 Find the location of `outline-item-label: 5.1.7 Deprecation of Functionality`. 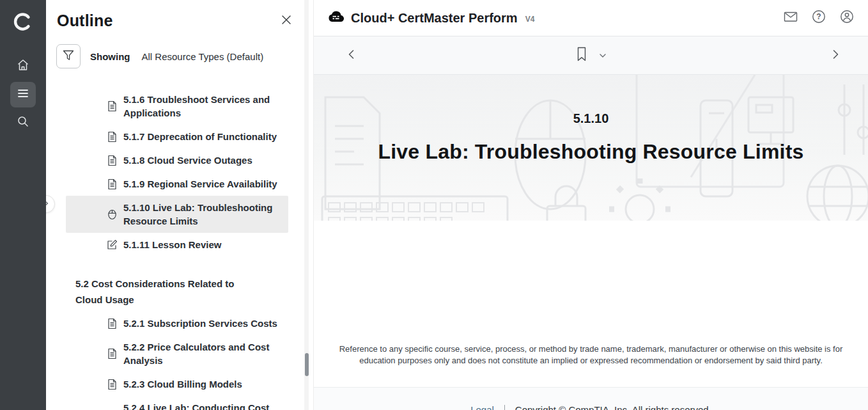

outline-item-label: 5.1.7 Deprecation of Functionality is located at coordinates (200, 137).